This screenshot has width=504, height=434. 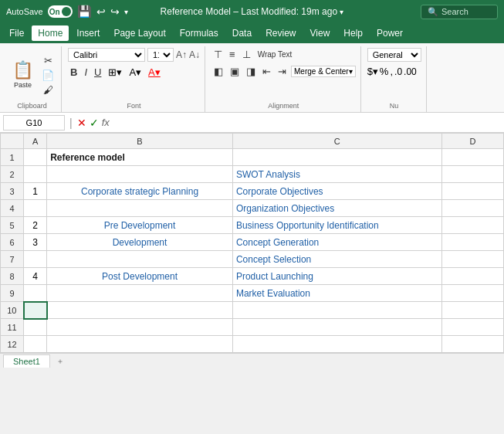 I want to click on cell-a8: 4, so click(x=36, y=276).